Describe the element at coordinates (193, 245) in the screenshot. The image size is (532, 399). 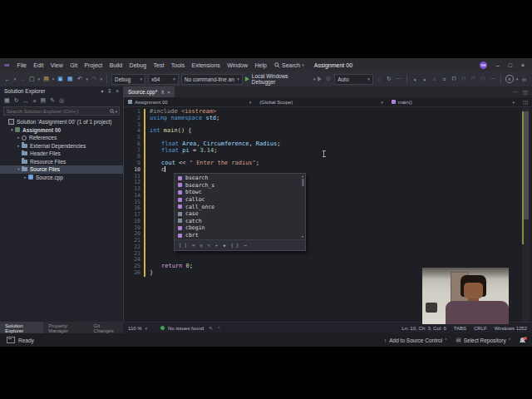
I see `all-filter-icon: ∞` at that location.